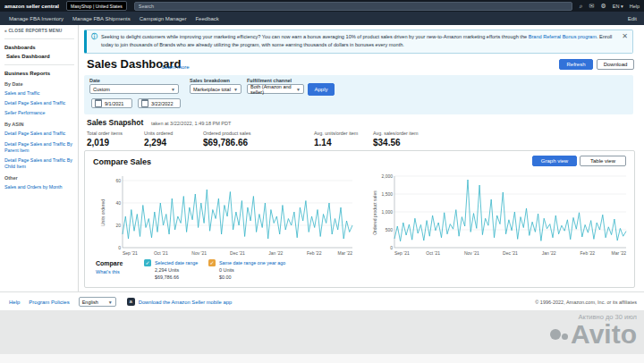  I want to click on promo-banner: ⓘ Seeking to delight customers while imp…, so click(359, 41).